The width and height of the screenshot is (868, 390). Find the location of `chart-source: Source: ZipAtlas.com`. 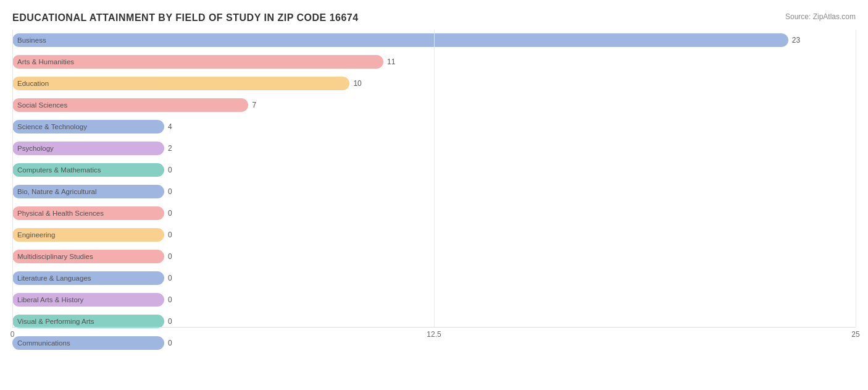

chart-source: Source: ZipAtlas.com is located at coordinates (820, 17).